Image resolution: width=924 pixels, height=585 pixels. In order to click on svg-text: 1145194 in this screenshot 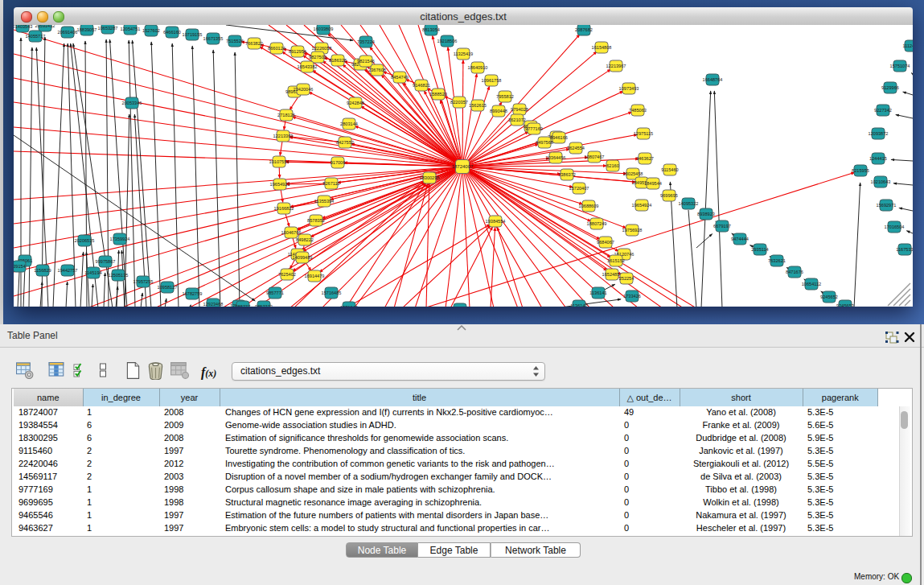, I will do `click(93, 273)`.